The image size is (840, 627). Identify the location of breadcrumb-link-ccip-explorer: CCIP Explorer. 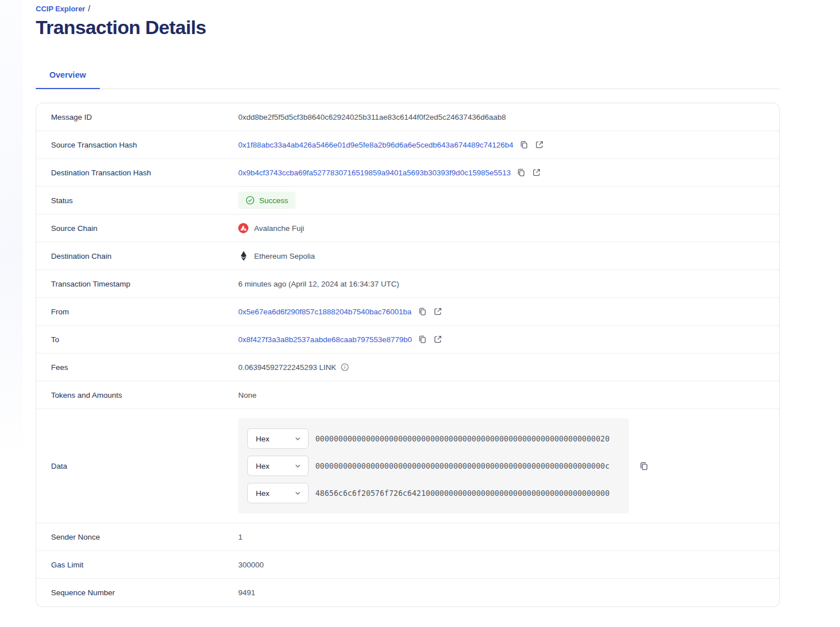
(60, 9).